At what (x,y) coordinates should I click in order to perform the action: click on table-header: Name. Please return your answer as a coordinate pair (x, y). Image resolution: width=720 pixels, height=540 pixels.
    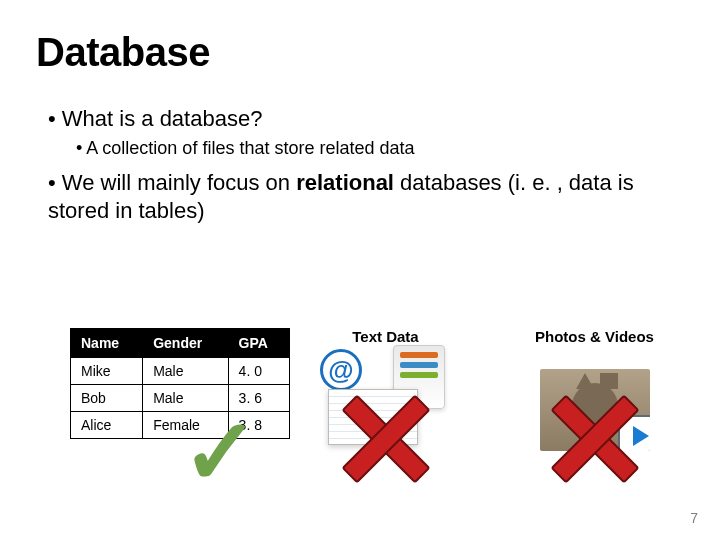
    Looking at the image, I should click on (107, 344).